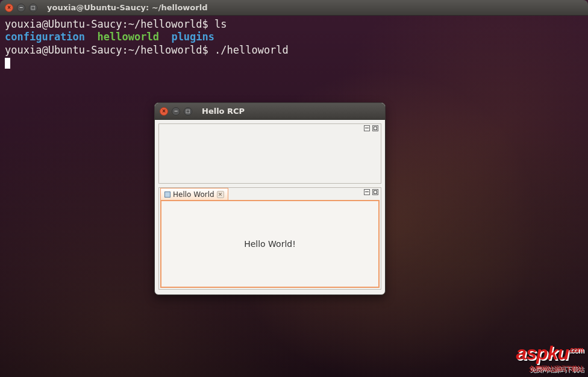 This screenshot has height=377, width=588. Describe the element at coordinates (7, 63) in the screenshot. I see `cursor-icon` at that location.